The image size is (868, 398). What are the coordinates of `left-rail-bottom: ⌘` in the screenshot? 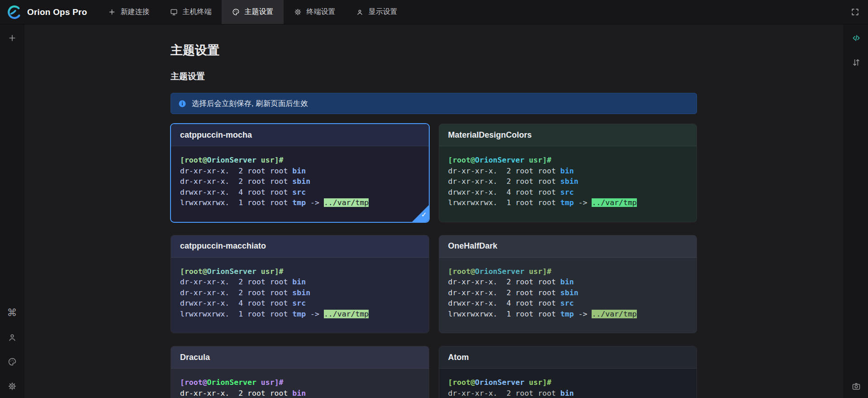 It's located at (12, 353).